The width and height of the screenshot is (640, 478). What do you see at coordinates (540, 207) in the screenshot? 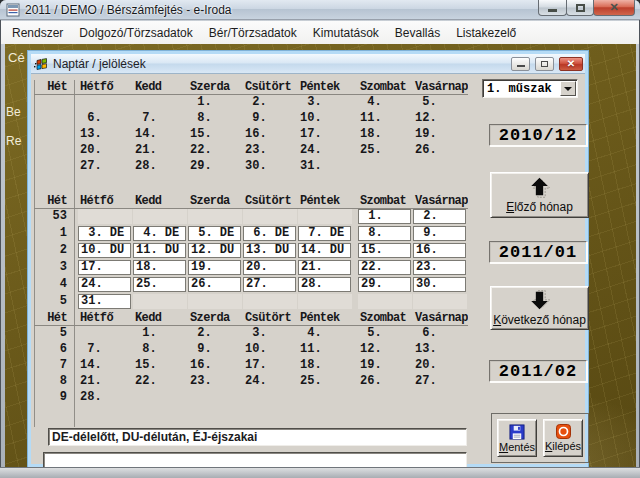
I see `previous-month-label: Előző hónap` at bounding box center [540, 207].